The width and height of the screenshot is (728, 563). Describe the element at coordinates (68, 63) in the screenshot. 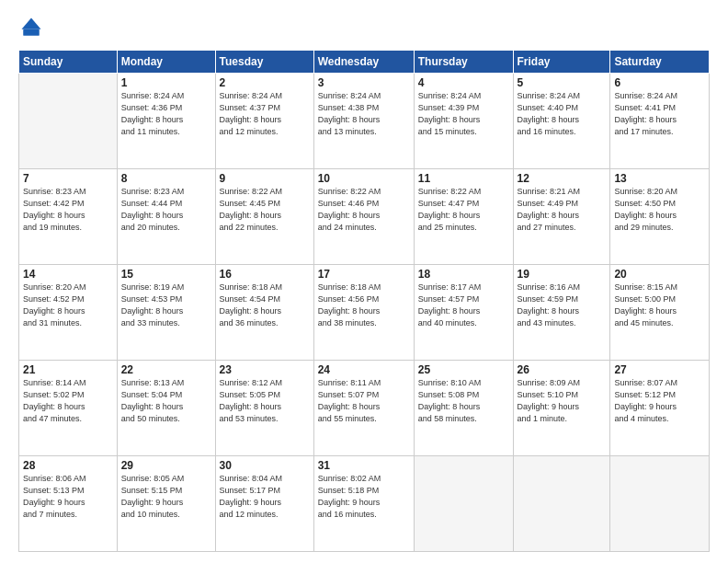

I see `calendar-header-sunday: Sunday` at that location.